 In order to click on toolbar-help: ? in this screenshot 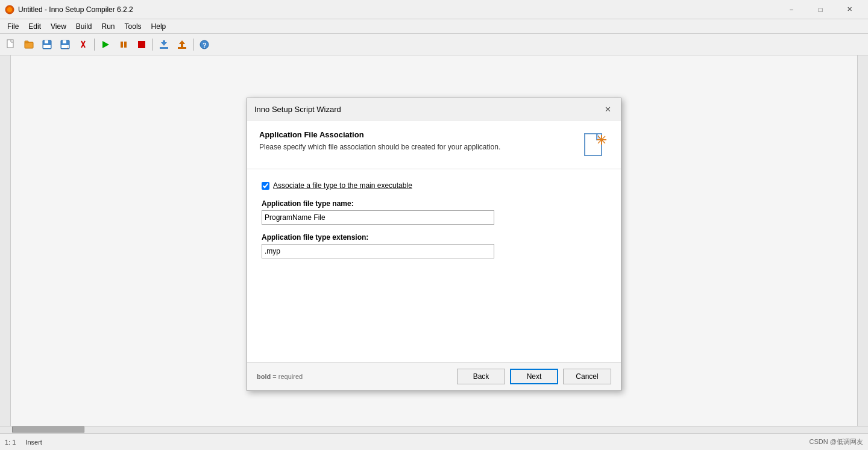, I will do `click(204, 45)`.